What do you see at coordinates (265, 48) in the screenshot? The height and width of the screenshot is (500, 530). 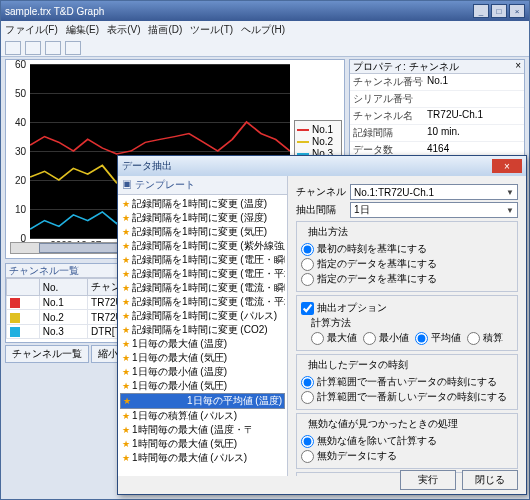 I see `toolbar` at bounding box center [265, 48].